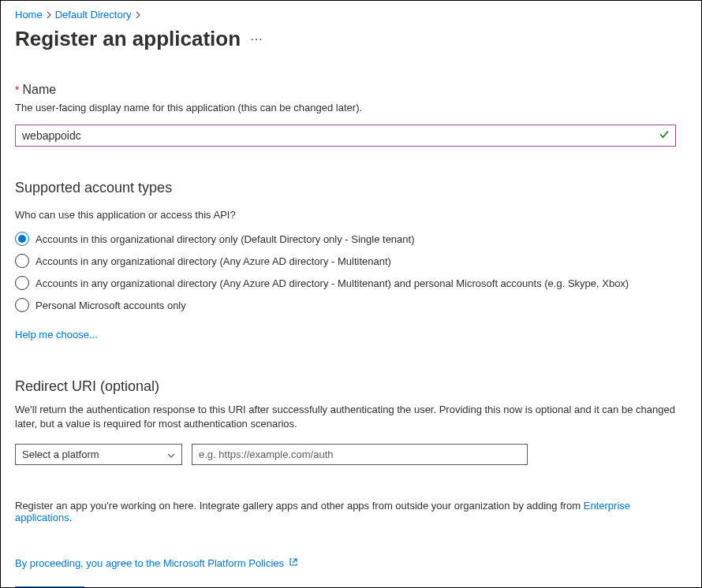  Describe the element at coordinates (156, 563) in the screenshot. I see `platform-policies-link: By proceeding, you agree to the Microsof…` at that location.